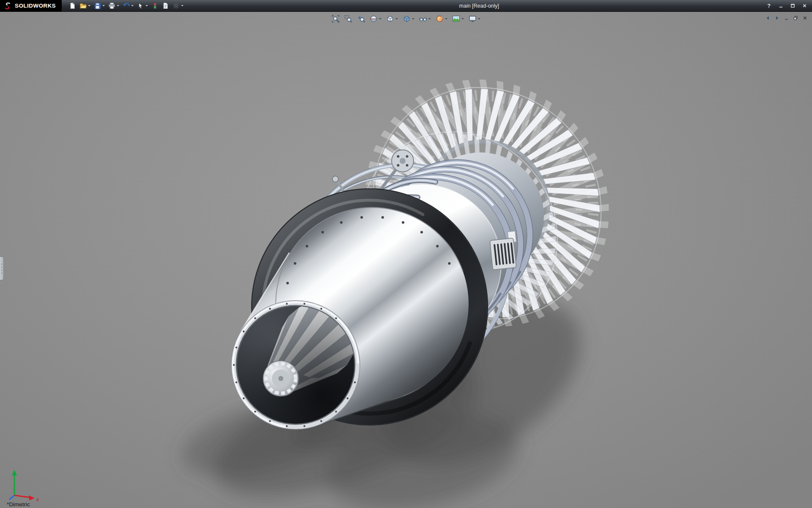  What do you see at coordinates (407, 19) in the screenshot?
I see `display-style-icon` at bounding box center [407, 19].